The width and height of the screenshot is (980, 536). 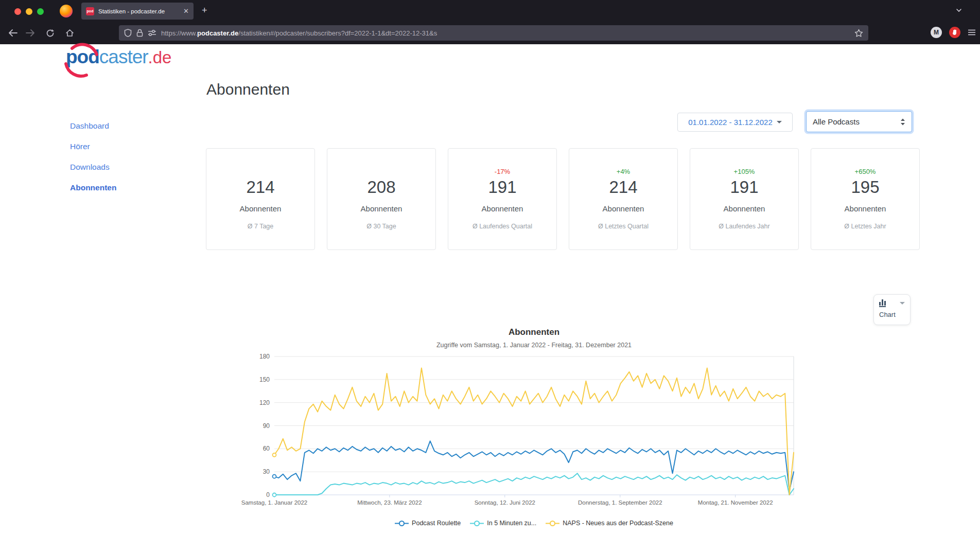 I want to click on navigation-toolbar: https://www.podcaster.de/statistiken#/po…, so click(x=490, y=33).